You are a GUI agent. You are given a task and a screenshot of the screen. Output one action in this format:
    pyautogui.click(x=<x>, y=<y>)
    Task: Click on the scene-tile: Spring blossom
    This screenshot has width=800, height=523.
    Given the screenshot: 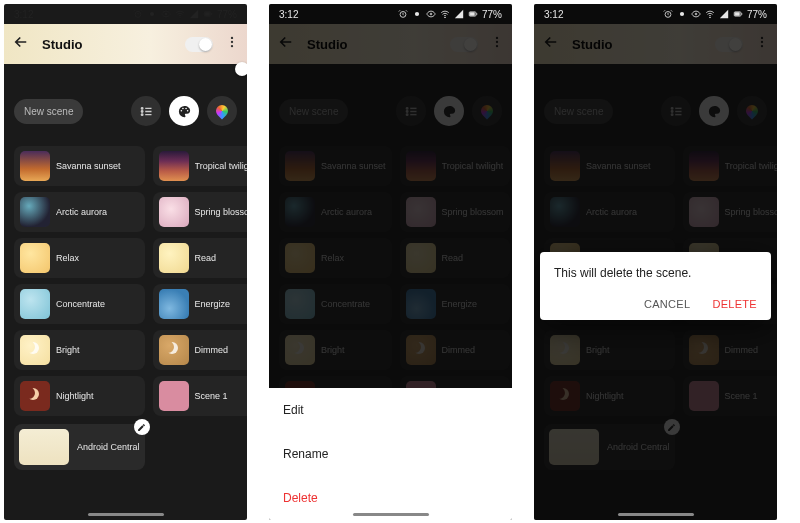 What is the action you would take?
    pyautogui.click(x=200, y=212)
    